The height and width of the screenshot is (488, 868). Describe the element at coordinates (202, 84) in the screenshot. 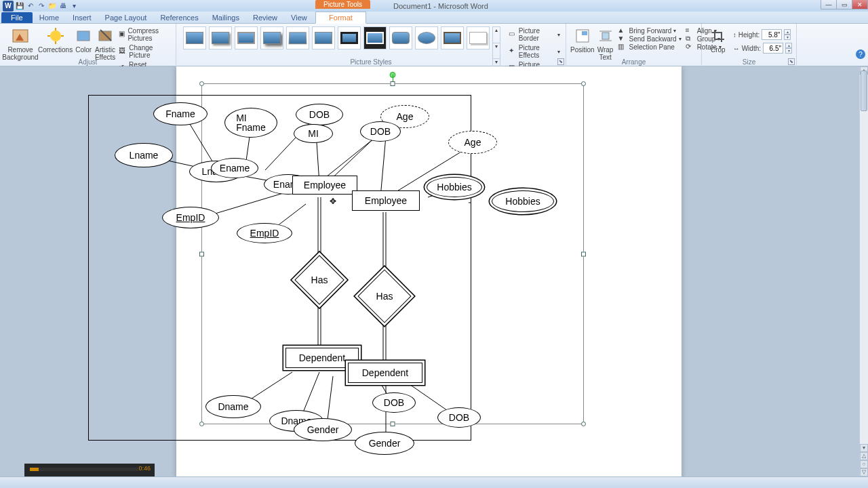

I see `resize-handle-nw` at that location.